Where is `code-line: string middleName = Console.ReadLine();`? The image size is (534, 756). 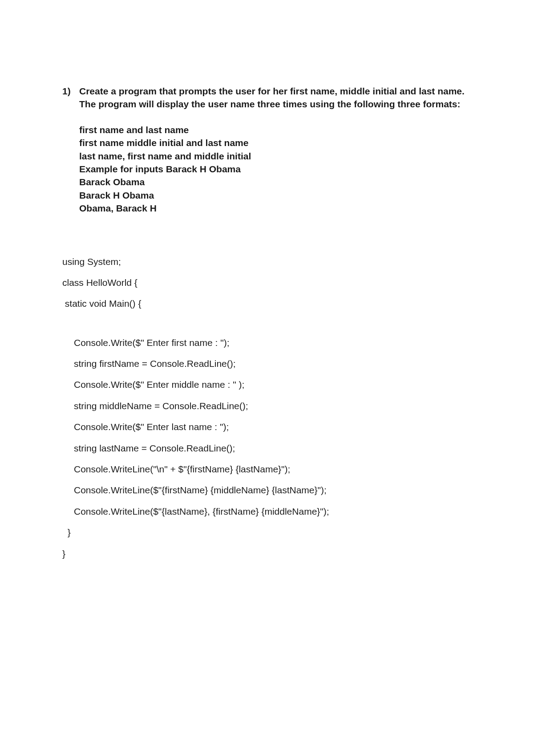 code-line: string middleName = Console.ReadLine(); is located at coordinates (267, 406).